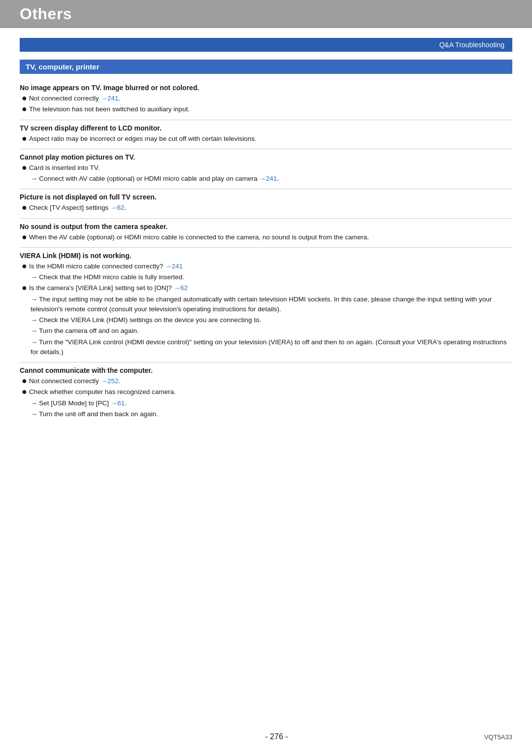 This screenshot has height=756, width=532. I want to click on answer-sub: → Connect with AV cable (optional) or HD…, so click(267, 179).